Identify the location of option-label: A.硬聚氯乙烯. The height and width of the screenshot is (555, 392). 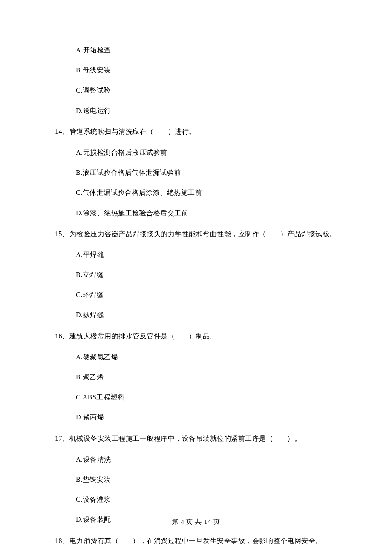
(196, 357).